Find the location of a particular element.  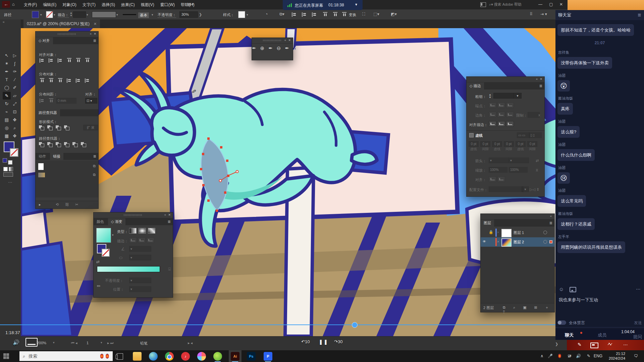

layer-row-1: 🔒 › 图层 1 is located at coordinates (518, 233).